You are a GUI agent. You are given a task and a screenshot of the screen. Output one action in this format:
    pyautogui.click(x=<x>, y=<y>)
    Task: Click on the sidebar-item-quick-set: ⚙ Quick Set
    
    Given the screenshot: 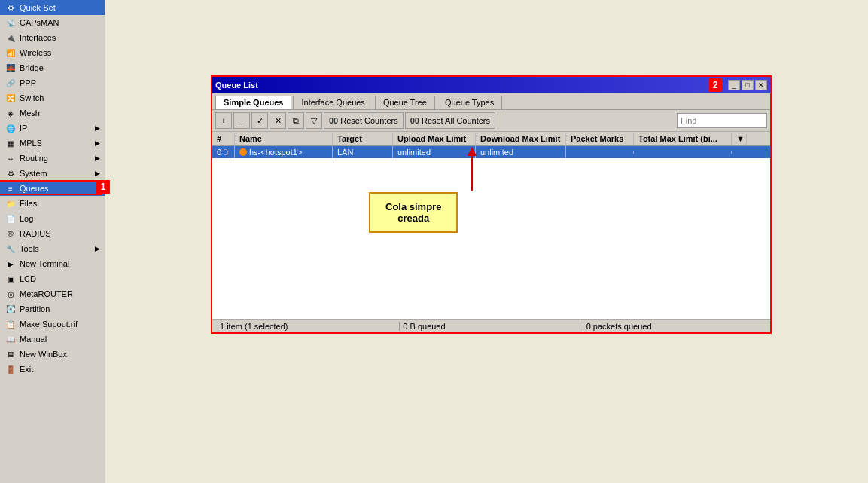 What is the action you would take?
    pyautogui.click(x=53, y=8)
    